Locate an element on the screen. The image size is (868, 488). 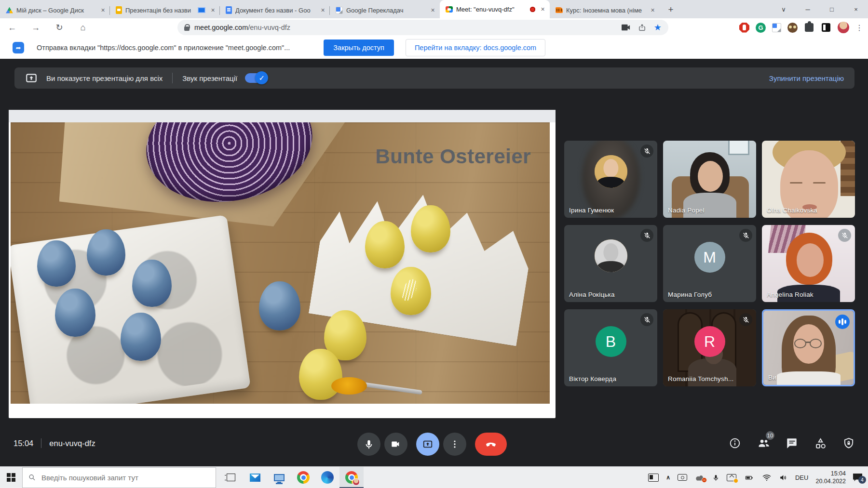
chat-button is located at coordinates (792, 443).